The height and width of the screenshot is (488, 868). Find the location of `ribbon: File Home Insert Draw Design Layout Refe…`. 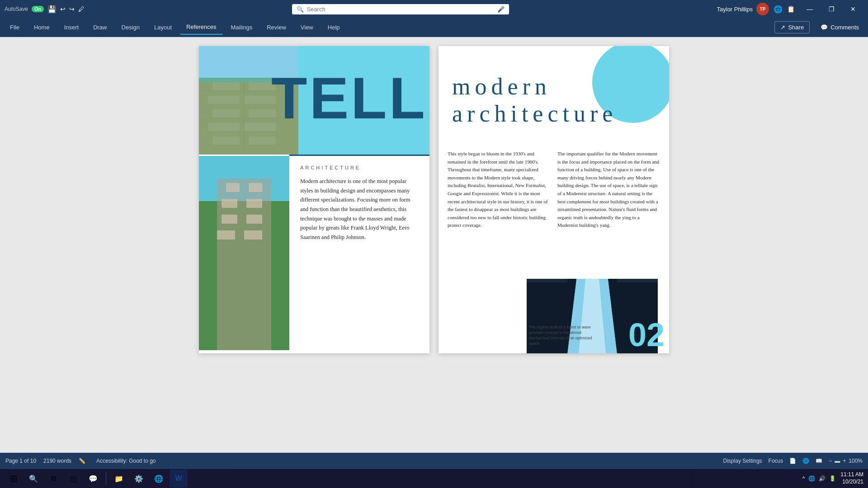

ribbon: File Home Insert Draw Design Layout Refe… is located at coordinates (434, 28).